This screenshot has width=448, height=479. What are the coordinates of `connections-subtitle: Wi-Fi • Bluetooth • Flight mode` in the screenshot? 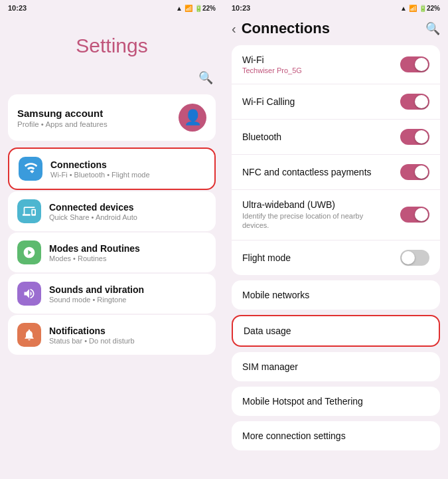 It's located at (100, 175).